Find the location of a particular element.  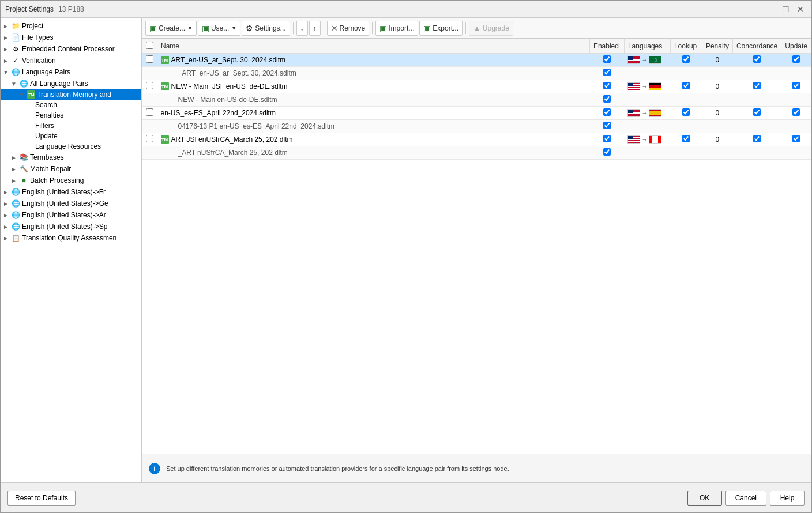

sidebar-item-file-types: ► 📄 File Types is located at coordinates (71, 37).